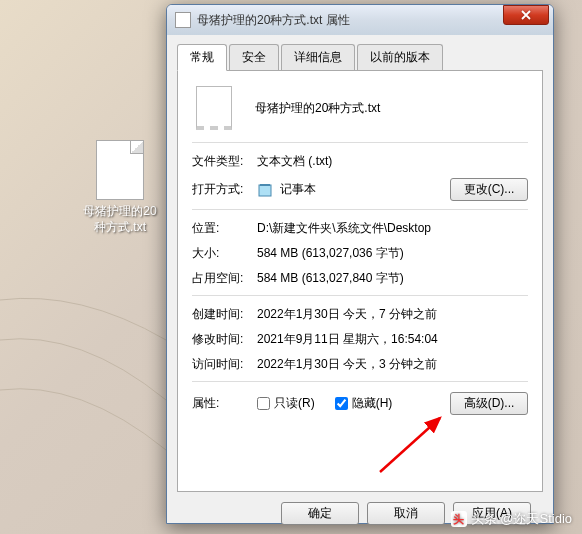  Describe the element at coordinates (224, 340) in the screenshot. I see `label-modified: 修改时间:` at that location.